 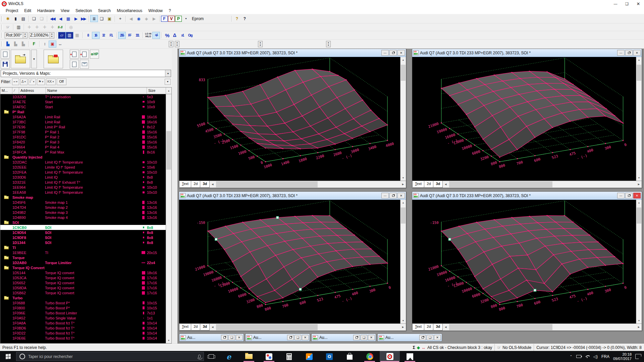 I want to click on language-indicator: FRA, so click(x=605, y=357).